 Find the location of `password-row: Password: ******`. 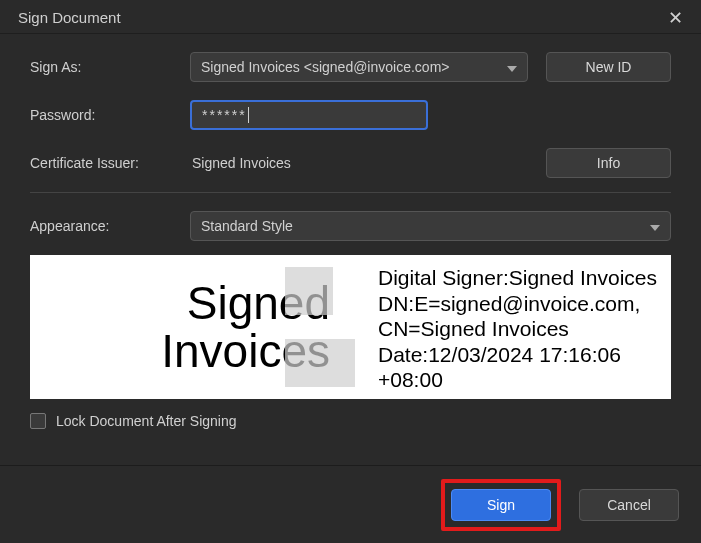

password-row: Password: ****** is located at coordinates (350, 115).